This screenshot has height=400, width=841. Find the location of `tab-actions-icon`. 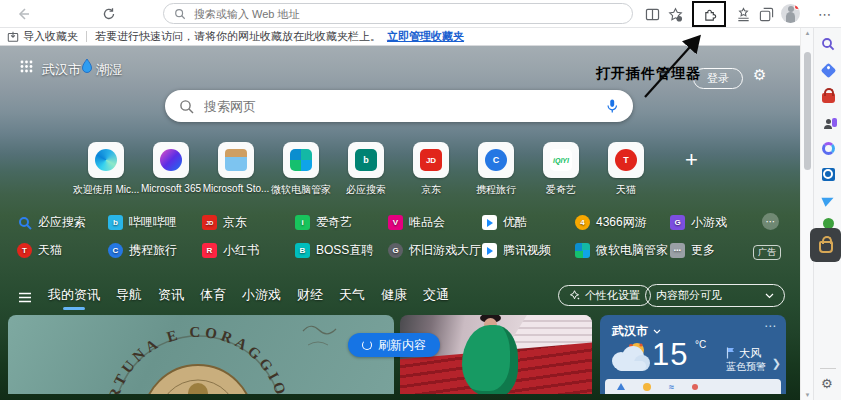

tab-actions-icon is located at coordinates (766, 14).